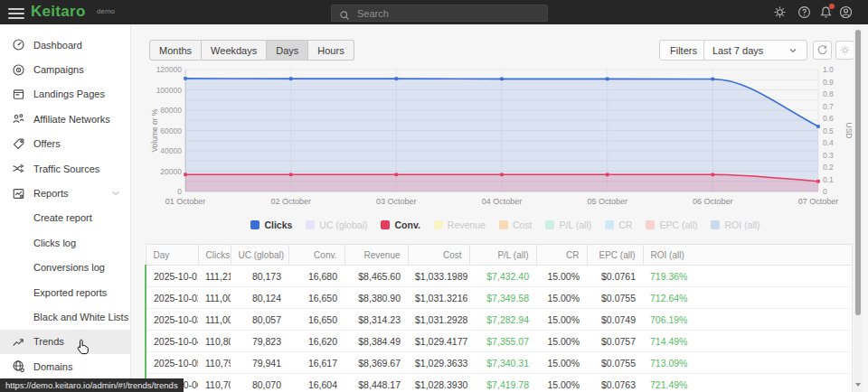  What do you see at coordinates (65, 45) in the screenshot?
I see `sidebar-item-dashboard: Dashboard` at bounding box center [65, 45].